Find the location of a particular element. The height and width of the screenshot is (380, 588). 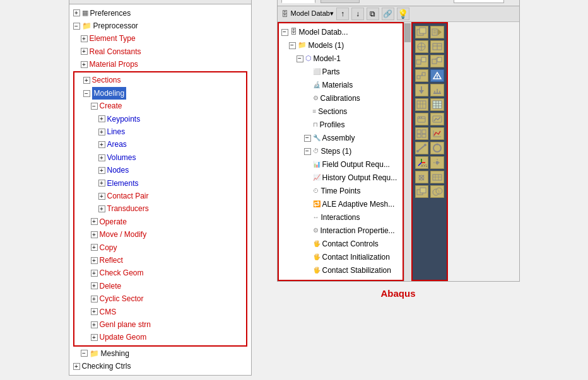

job-monitor-icon is located at coordinates (437, 119).